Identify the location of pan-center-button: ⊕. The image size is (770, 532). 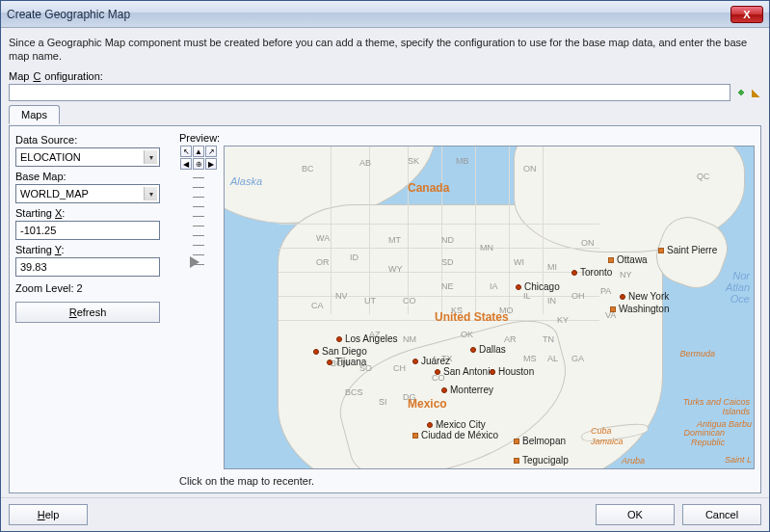
(199, 164).